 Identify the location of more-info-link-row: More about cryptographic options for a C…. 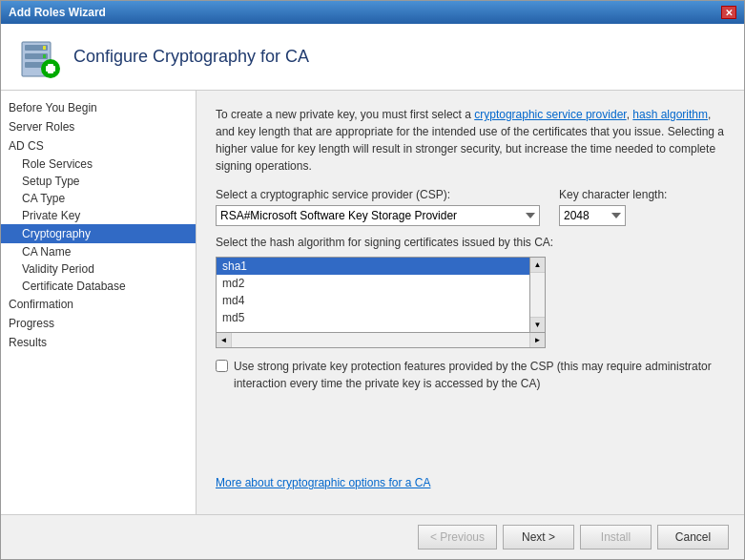
(470, 483).